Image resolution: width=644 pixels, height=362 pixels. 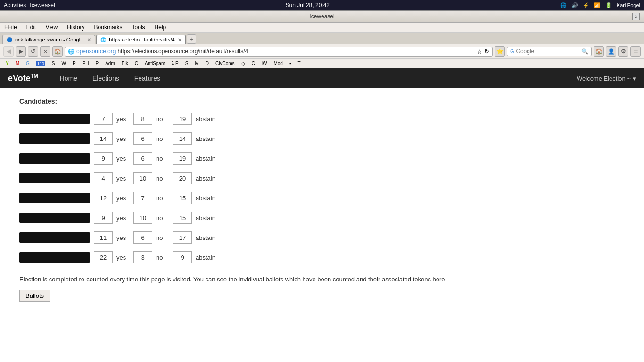 I want to click on bookmark-s3: ▪, so click(x=290, y=63).